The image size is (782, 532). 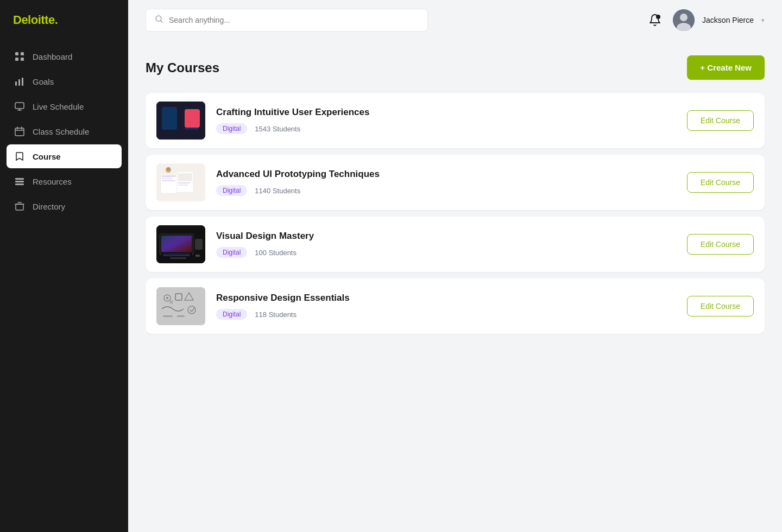 What do you see at coordinates (446, 129) in the screenshot?
I see `course-meta: Digital 1543 Students` at bounding box center [446, 129].